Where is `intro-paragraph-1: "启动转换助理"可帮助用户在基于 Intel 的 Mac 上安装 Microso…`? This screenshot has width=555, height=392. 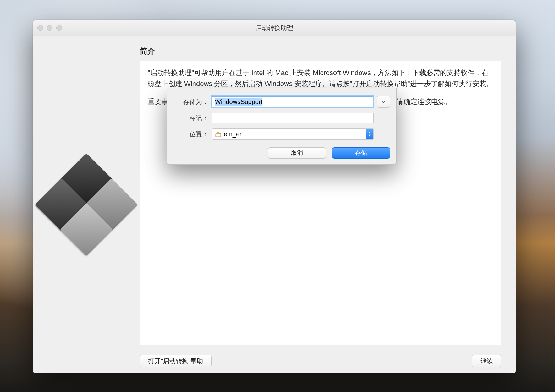 intro-paragraph-1: "启动转换助理"可帮助用户在基于 Intel 的 Mac 上安装 Microso… is located at coordinates (321, 78).